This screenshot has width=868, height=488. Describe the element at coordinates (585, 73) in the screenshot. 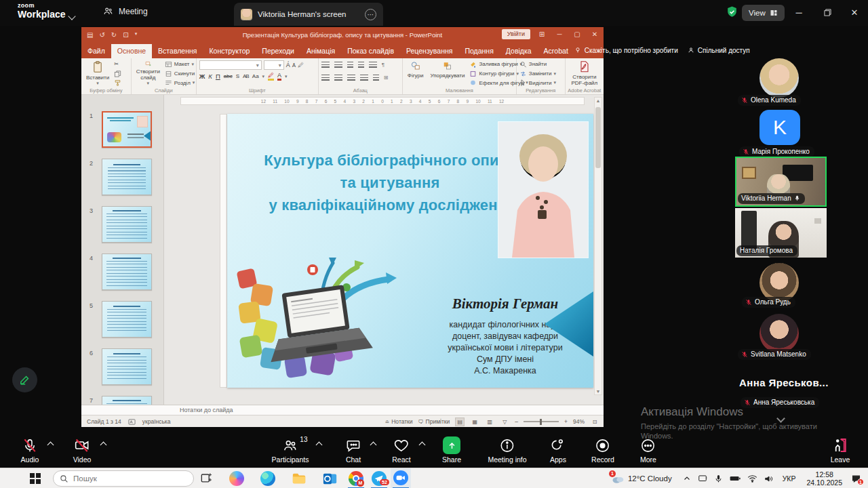

I see `create-pdf-button: Створити PDF-файл` at that location.